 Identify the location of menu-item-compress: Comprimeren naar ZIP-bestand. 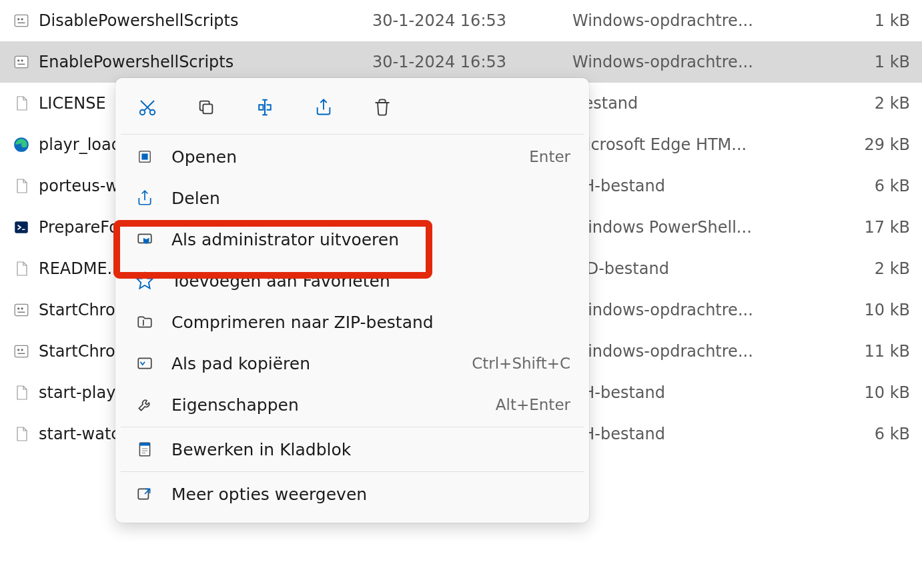
(352, 322).